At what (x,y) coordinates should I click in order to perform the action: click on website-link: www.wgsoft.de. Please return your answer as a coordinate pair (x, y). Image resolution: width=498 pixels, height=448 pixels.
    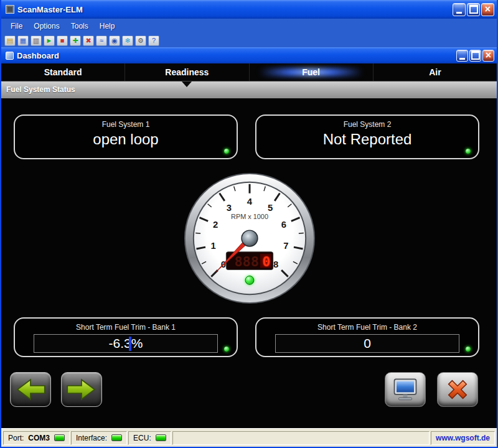
    Looking at the image, I should click on (463, 438).